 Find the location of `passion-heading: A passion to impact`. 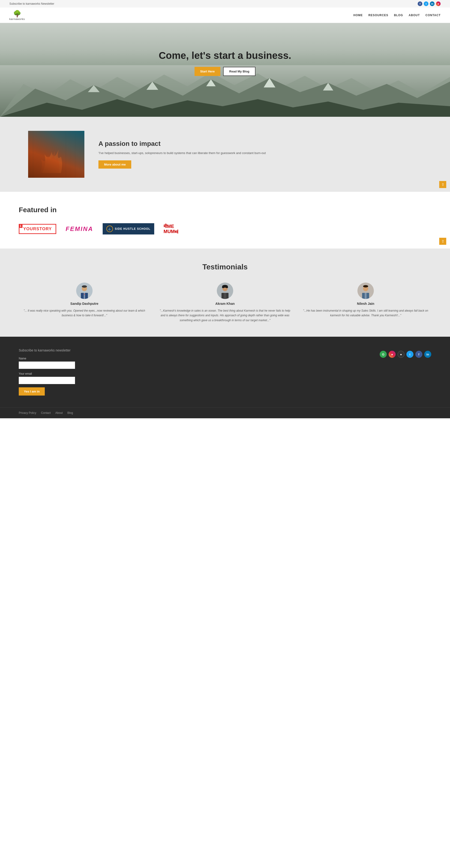

passion-heading: A passion to impact is located at coordinates (182, 144).